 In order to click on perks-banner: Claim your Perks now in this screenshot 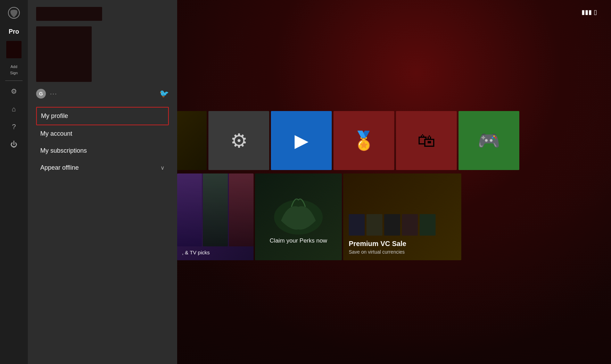, I will do `click(298, 217)`.